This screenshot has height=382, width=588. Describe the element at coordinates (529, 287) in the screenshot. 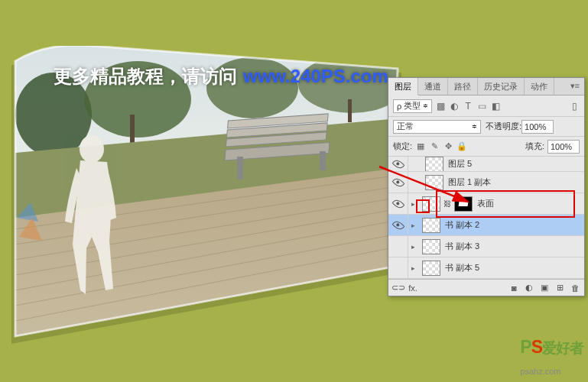

I see `new-fill-adjust-icon: ◐` at that location.